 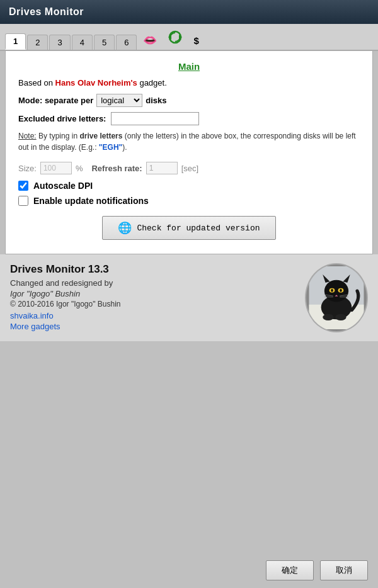 What do you see at coordinates (59, 42) in the screenshot?
I see `tab-3: 3` at bounding box center [59, 42].